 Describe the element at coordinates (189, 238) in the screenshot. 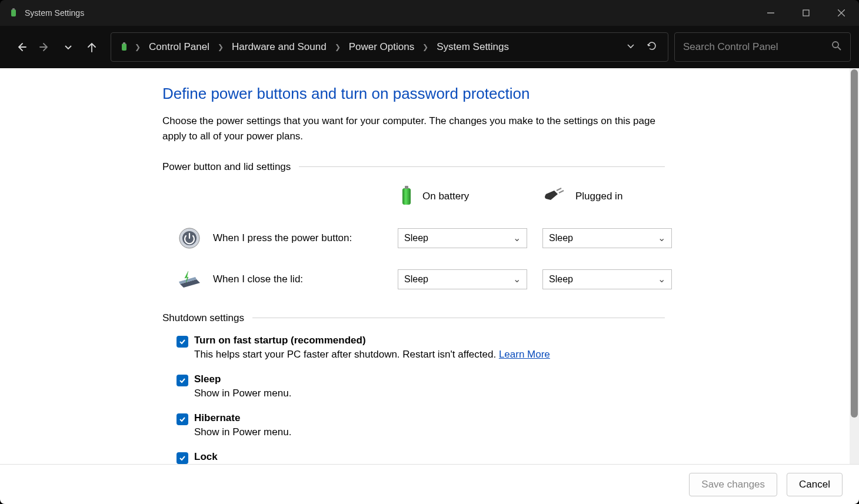

I see `power-icon` at that location.